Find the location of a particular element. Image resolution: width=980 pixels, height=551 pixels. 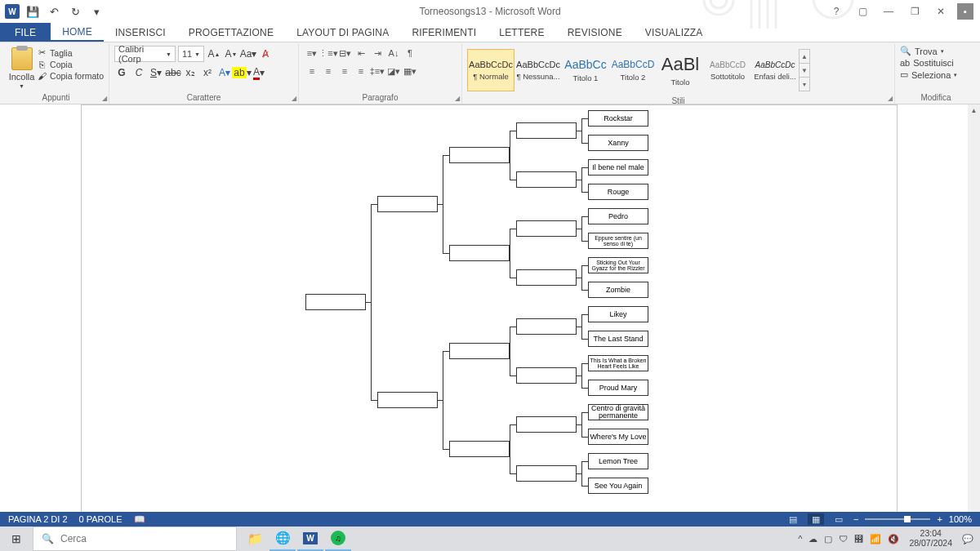

tab-view: VISUALIZZA is located at coordinates (675, 33).